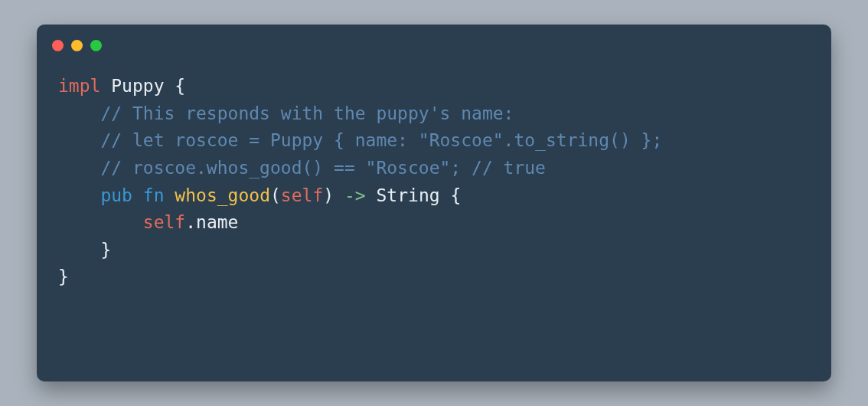 Image resolution: width=868 pixels, height=406 pixels. Describe the element at coordinates (360, 140) in the screenshot. I see `code-line-3: // let roscoe = Puppy { name: "Roscoe".t…` at that location.